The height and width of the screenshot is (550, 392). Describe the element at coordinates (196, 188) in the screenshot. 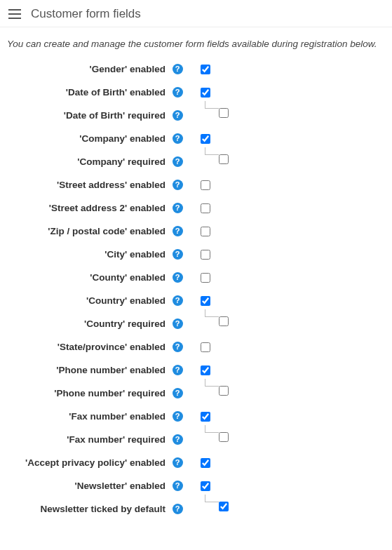

I see `form-row: 'Street address' enabled?` at that location.